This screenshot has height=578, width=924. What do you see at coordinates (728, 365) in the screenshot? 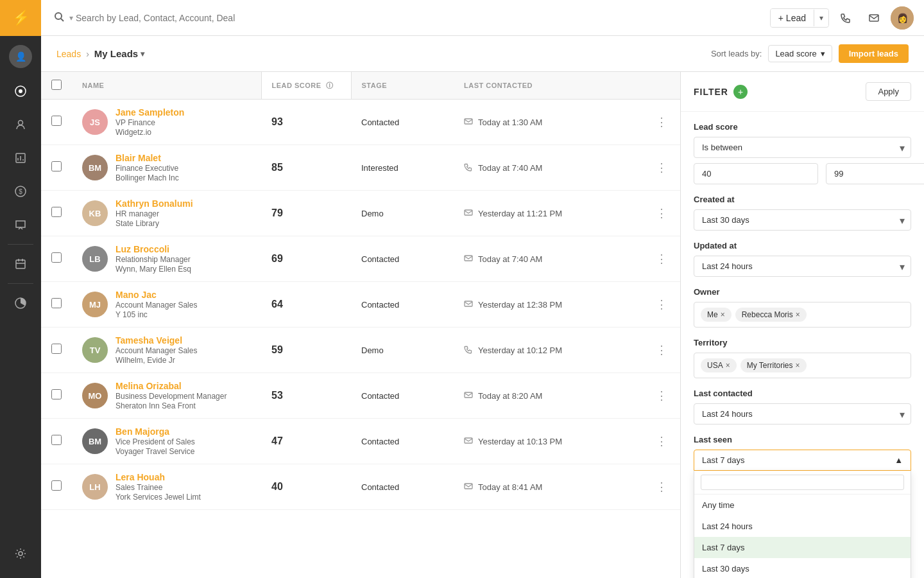
I see `territory-tag-usa-remove: ×` at bounding box center [728, 365].